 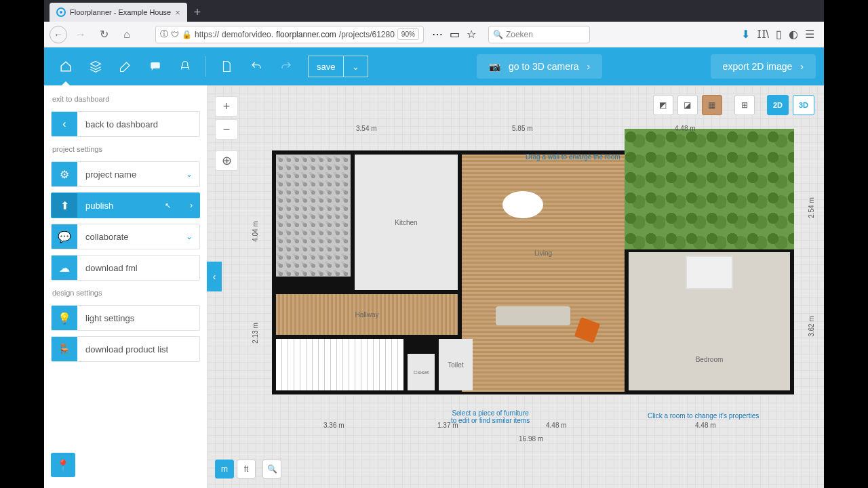 I want to click on unit-ft-button: ft, so click(x=246, y=469).